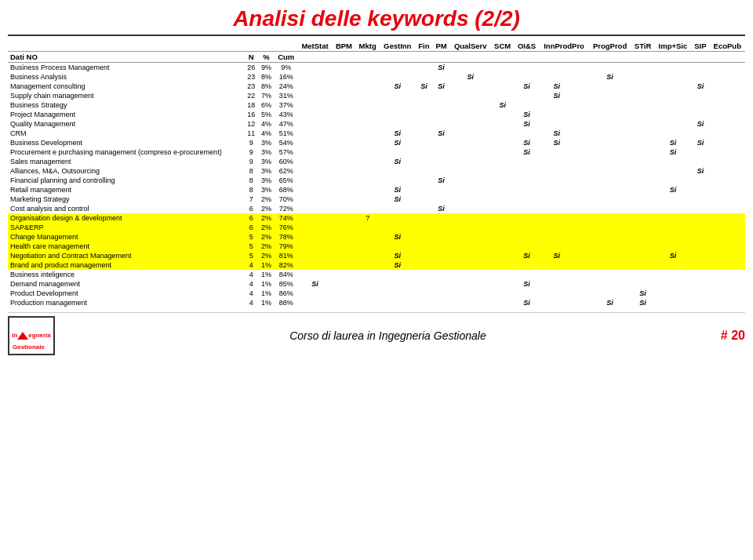 Image resolution: width=753 pixels, height=560 pixels. What do you see at coordinates (376, 86) in the screenshot?
I see `table-row: Management consulting238%24%SiSiSiSiSiSi` at bounding box center [376, 86].